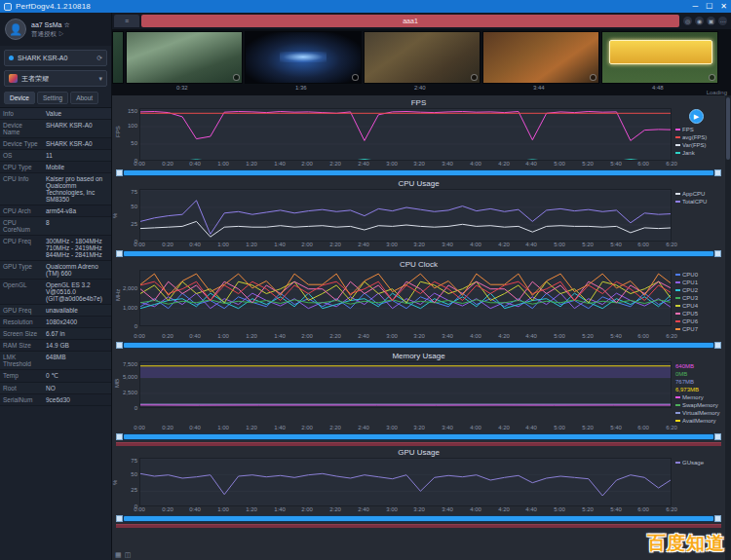  What do you see at coordinates (135, 474) in the screenshot?
I see `y-tick-label: 50` at bounding box center [135, 474].